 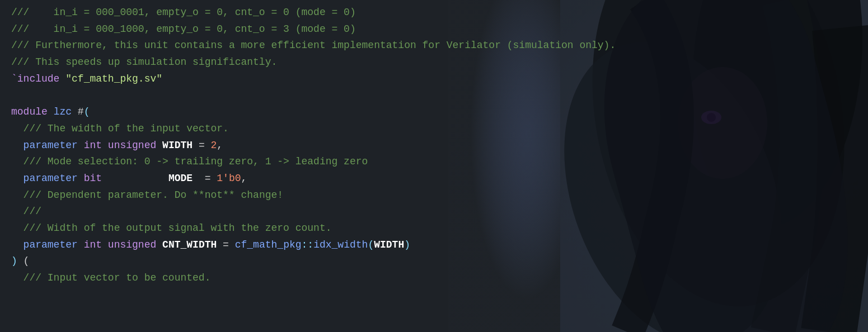 I want to click on code-line: `include "cf_math_pkg.sv", so click(x=434, y=79).